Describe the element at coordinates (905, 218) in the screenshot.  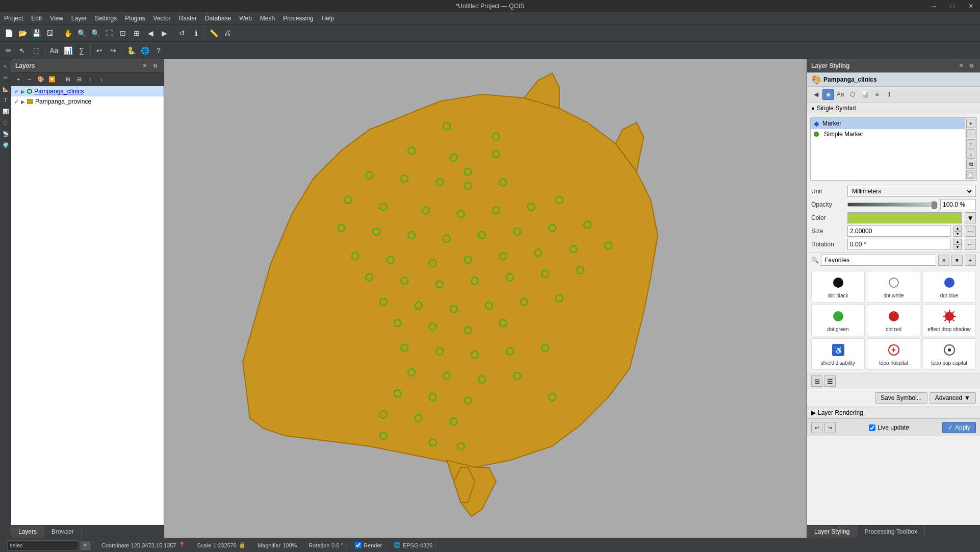
I see `color-swatch` at that location.